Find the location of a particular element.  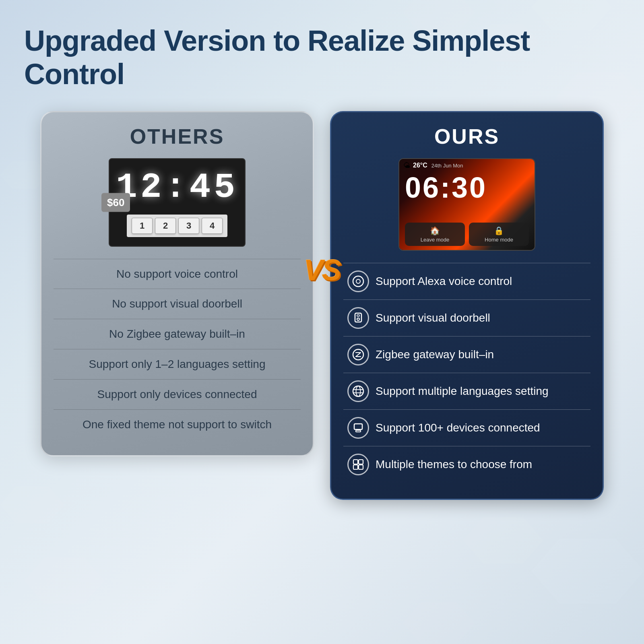

feature-row-languages: Support multiple languages setting is located at coordinates (467, 391).